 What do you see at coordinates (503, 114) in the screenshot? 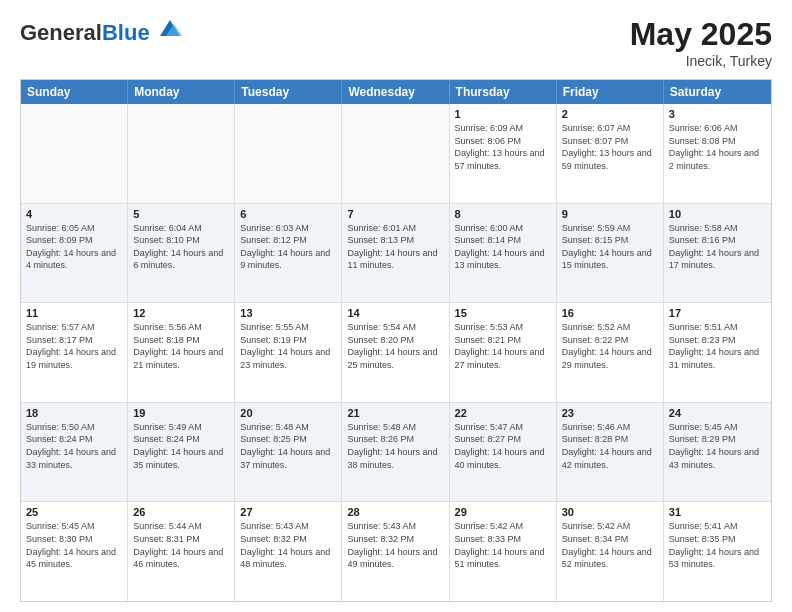
I see `day-number: 1` at bounding box center [503, 114].